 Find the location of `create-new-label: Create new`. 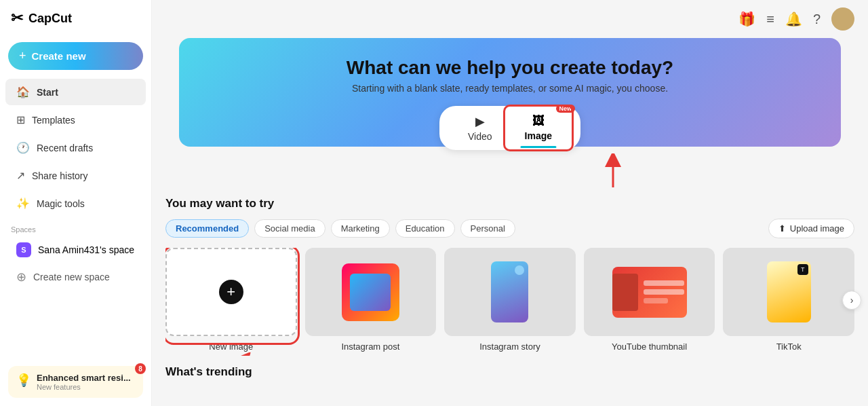

create-new-label: Create new is located at coordinates (59, 56).